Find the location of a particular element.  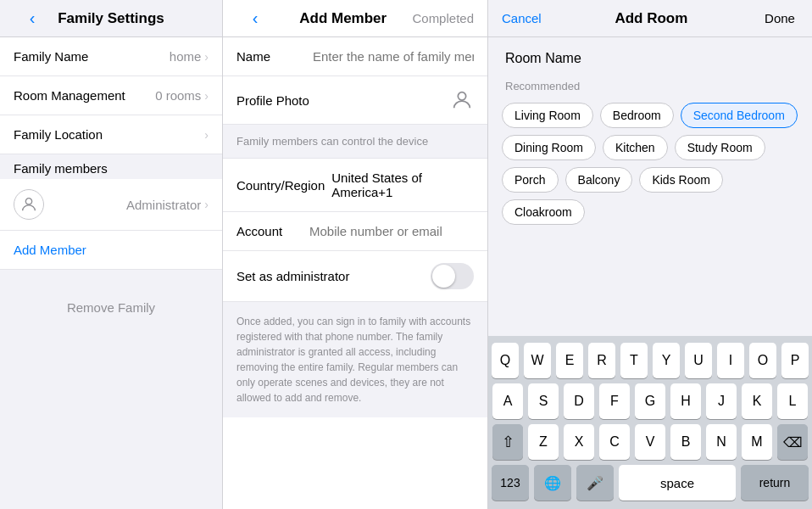

toggle-knob is located at coordinates (444, 277).